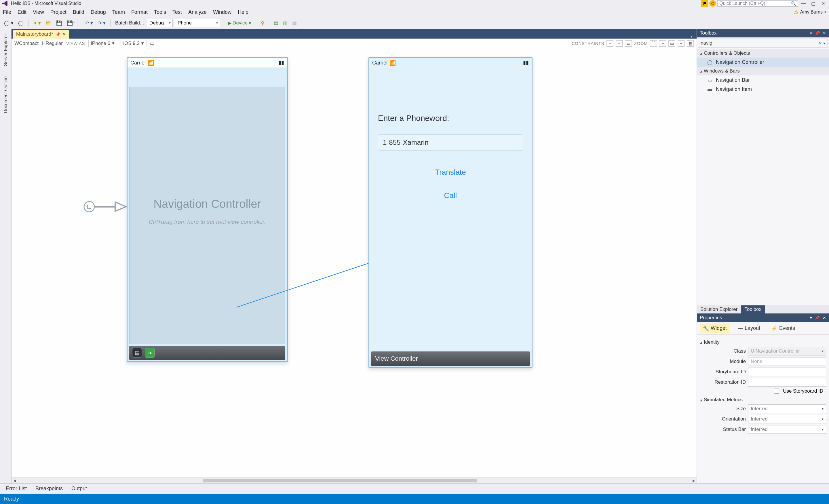 This screenshot has height=504, width=829. Describe the element at coordinates (130, 23) in the screenshot. I see `batch-build-button: Batch Build...` at that location.